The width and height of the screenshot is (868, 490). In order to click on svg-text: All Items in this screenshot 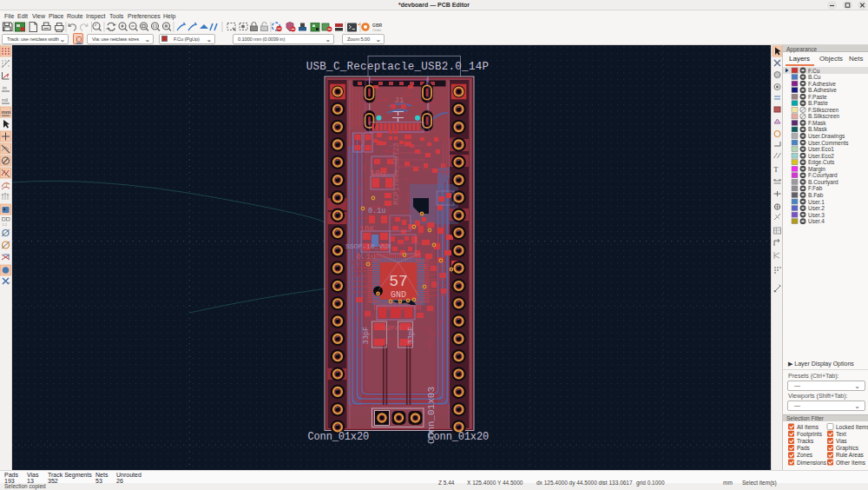, I will do `click(808, 427)`.